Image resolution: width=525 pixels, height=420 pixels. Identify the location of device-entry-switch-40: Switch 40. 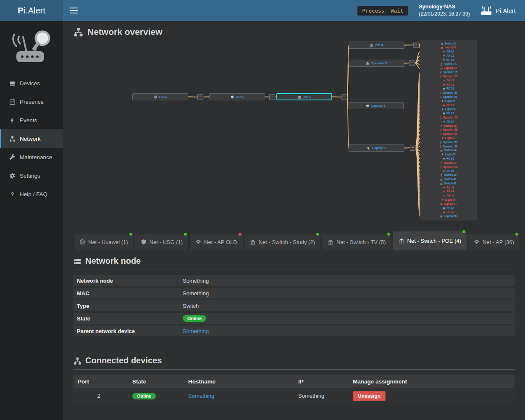
(449, 176).